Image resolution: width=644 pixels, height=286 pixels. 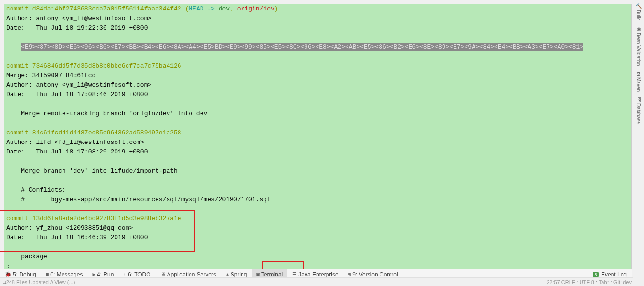 What do you see at coordinates (319, 238) in the screenshot?
I see `date-line: Date: Thu Jul 18 16:46:39 2019 +0800` at bounding box center [319, 238].